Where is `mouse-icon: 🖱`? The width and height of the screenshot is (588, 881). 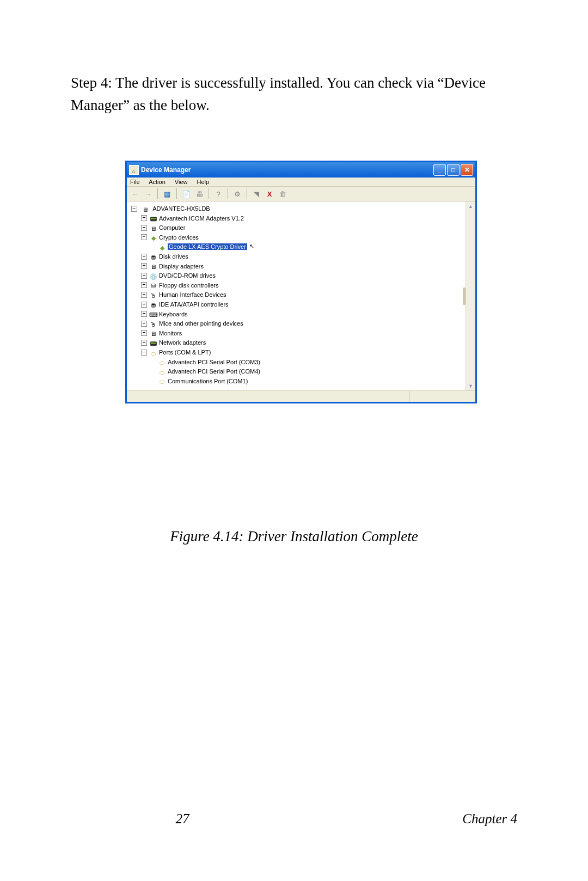 mouse-icon: 🖱 is located at coordinates (154, 323).